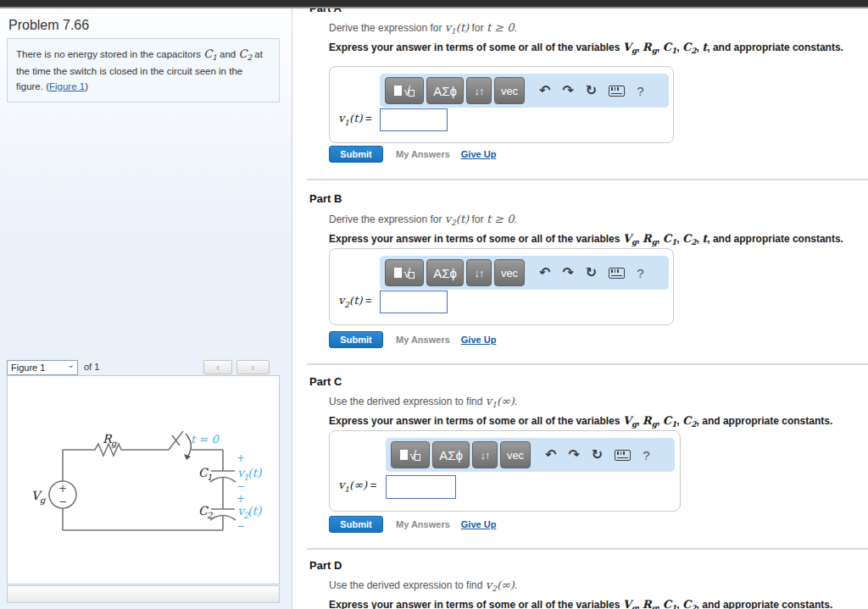  I want to click on part-section-d: Part D Use the derived expression to fin…, so click(581, 579).